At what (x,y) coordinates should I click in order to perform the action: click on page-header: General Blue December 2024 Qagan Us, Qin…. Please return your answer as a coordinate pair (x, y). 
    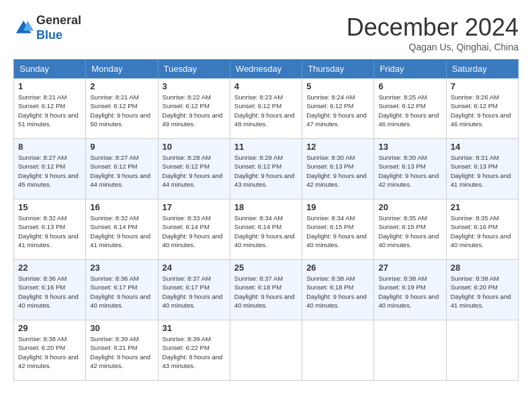
    Looking at the image, I should click on (266, 33).